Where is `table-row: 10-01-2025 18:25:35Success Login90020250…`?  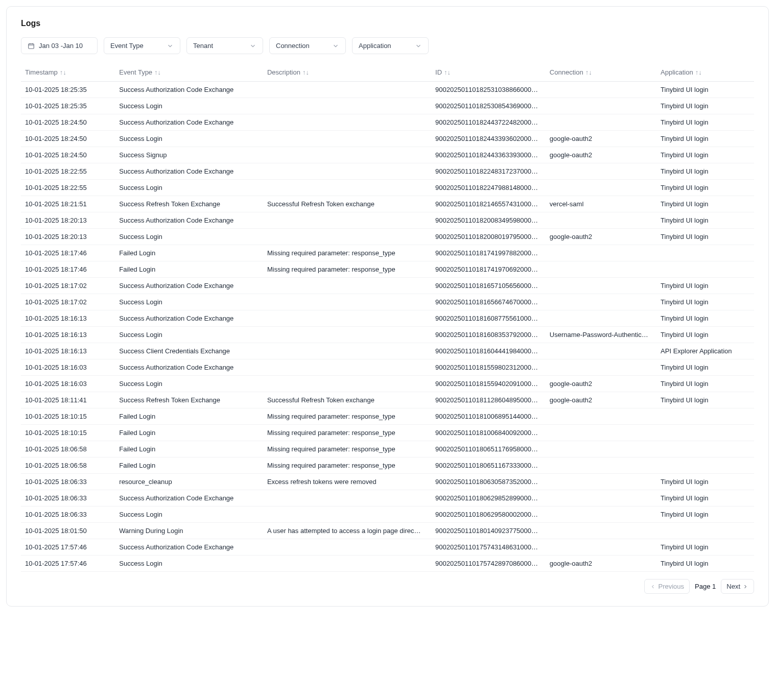
table-row: 10-01-2025 18:25:35Success Login90020250… is located at coordinates (387, 106).